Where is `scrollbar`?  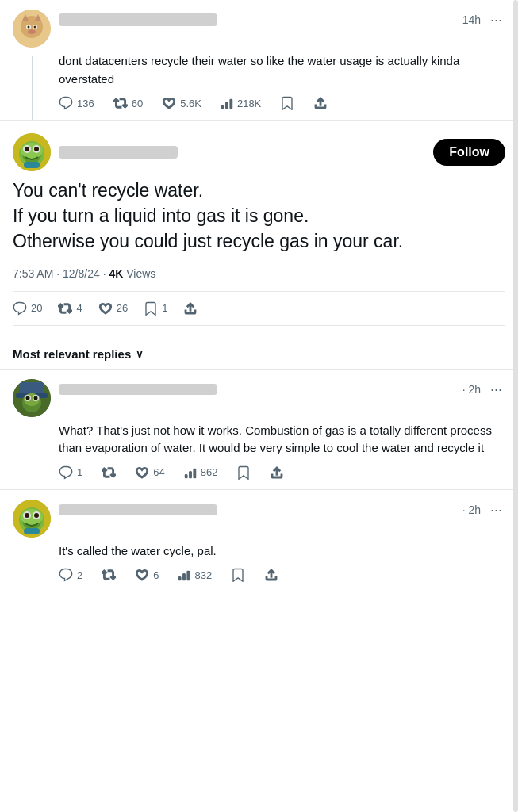 scrollbar is located at coordinates (516, 406).